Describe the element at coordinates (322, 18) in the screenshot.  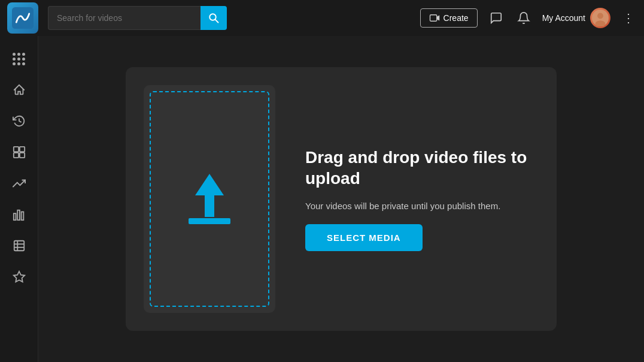
I see `top-header: Create My Account ⋮` at that location.